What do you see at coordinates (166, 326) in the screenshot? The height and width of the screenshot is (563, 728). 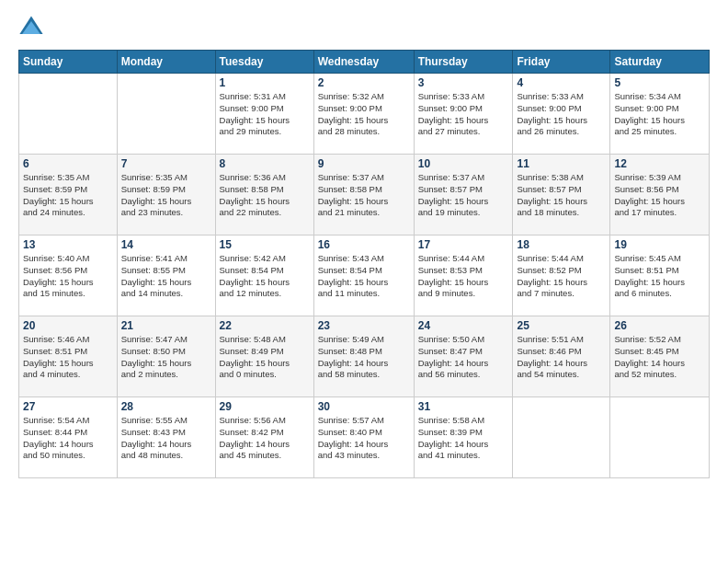 I see `day-number: 21` at bounding box center [166, 326].